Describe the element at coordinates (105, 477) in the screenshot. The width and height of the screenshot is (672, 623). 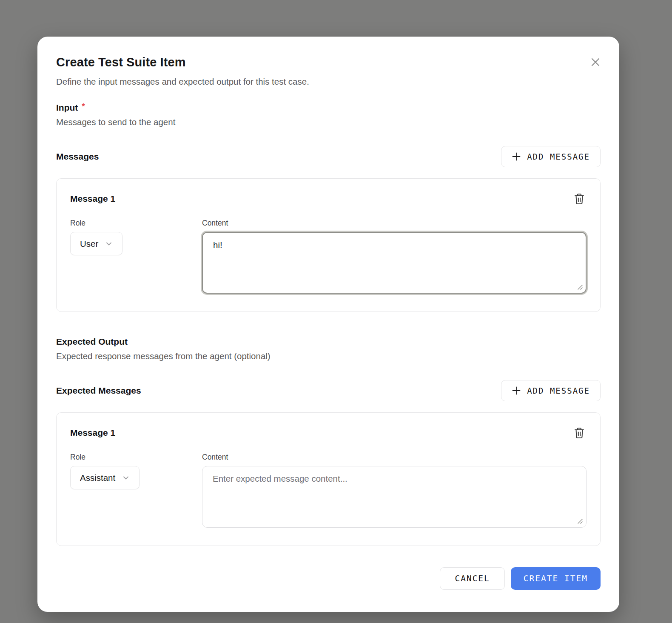
I see `expected-role-select: Assistant` at that location.